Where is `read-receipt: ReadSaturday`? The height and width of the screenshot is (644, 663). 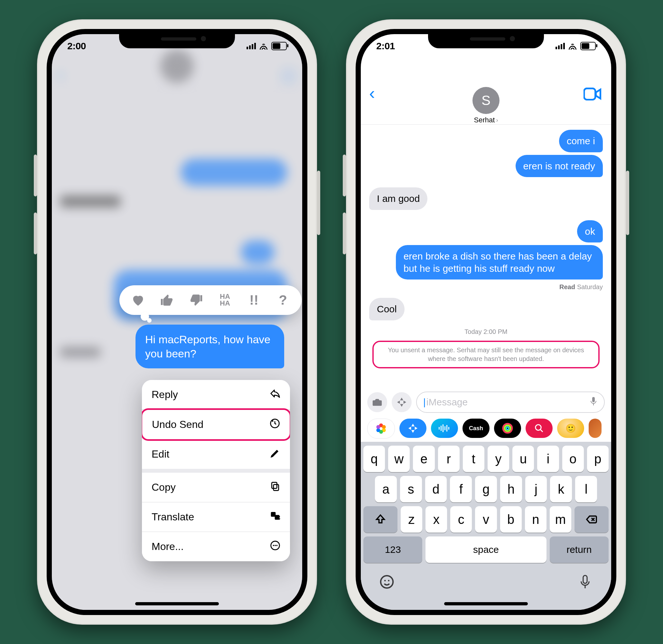 read-receipt: ReadSaturday is located at coordinates (581, 287).